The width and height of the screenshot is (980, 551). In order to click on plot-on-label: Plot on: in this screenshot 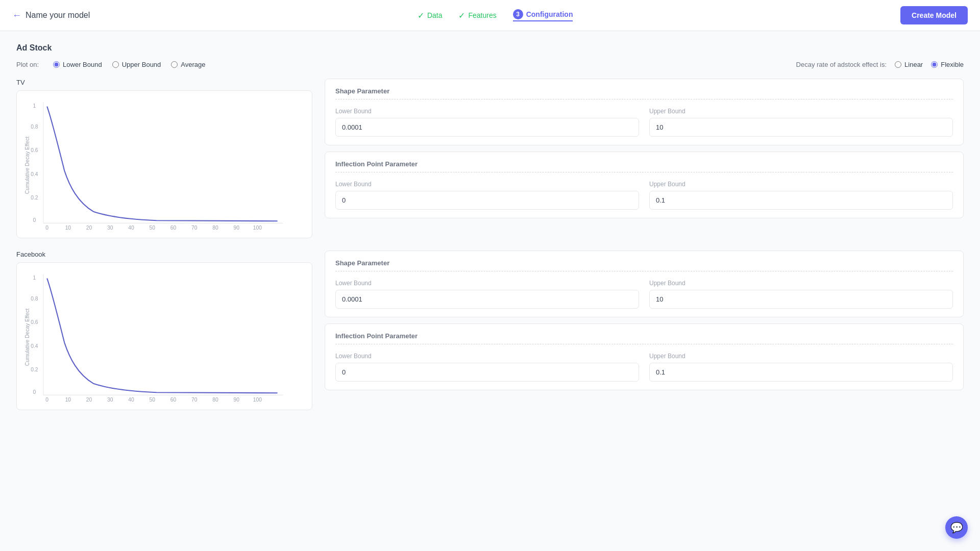, I will do `click(28, 64)`.